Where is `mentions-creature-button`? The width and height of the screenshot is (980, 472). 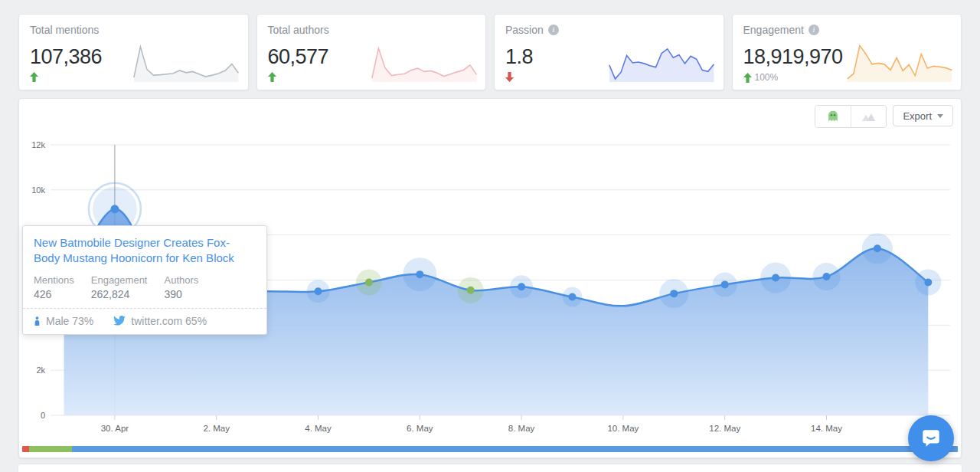 mentions-creature-button is located at coordinates (833, 116).